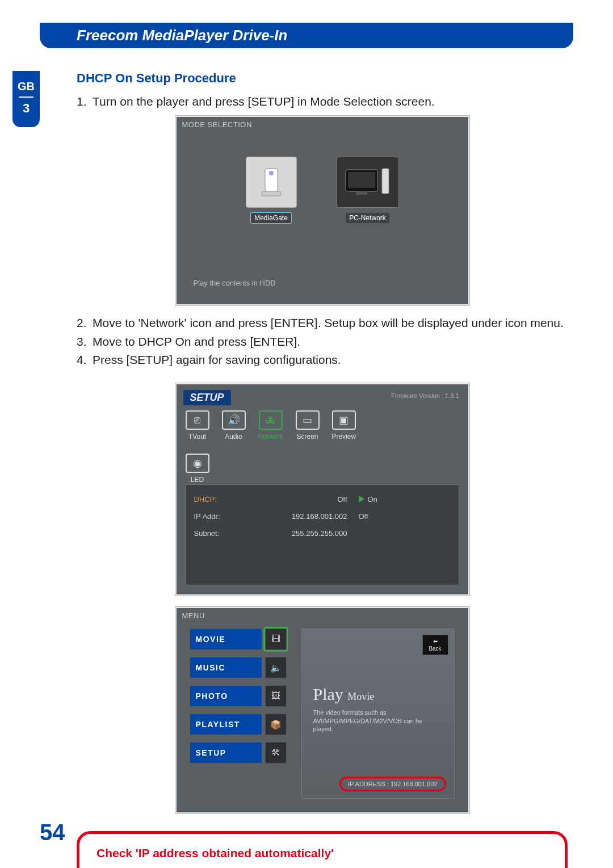 Image resolution: width=613 pixels, height=868 pixels. I want to click on side-tab-chapter: 3, so click(26, 108).